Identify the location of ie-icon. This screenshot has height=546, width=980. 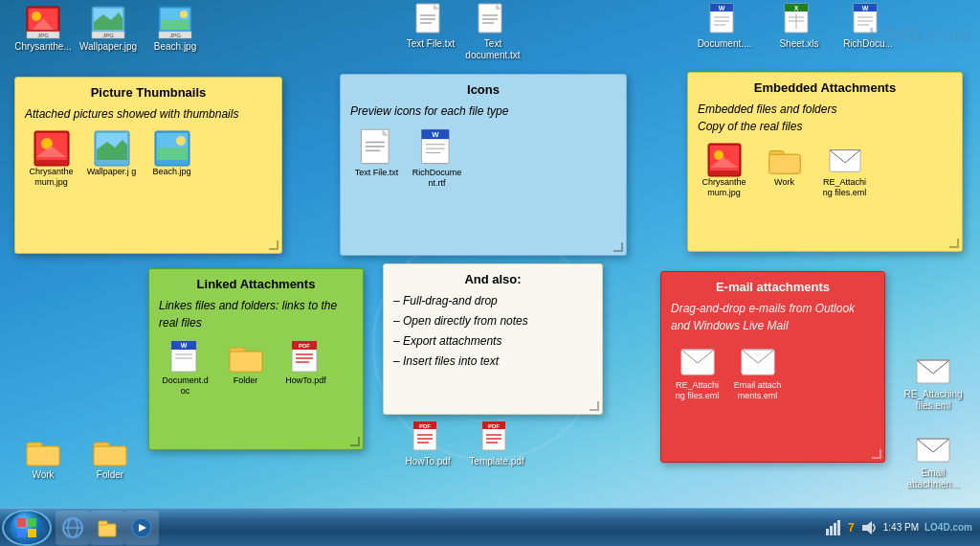
(73, 528).